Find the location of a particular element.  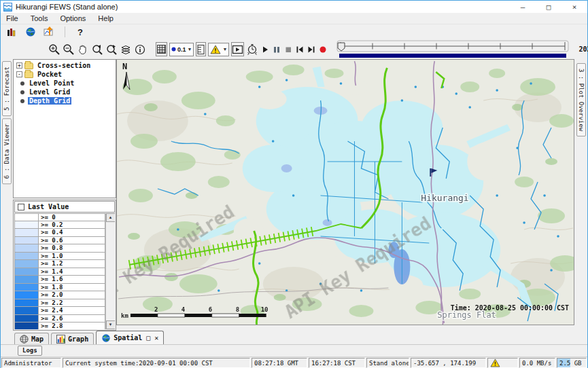

status-warning-cell is located at coordinates (503, 363).